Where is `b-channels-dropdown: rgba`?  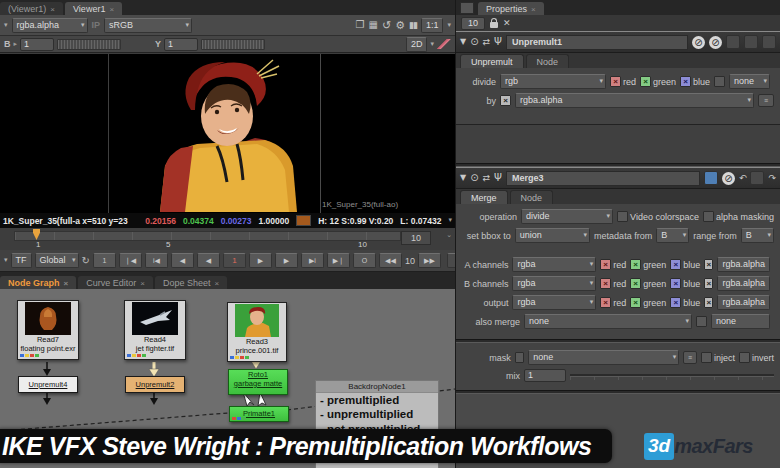
b-channels-dropdown: rgba is located at coordinates (554, 284).